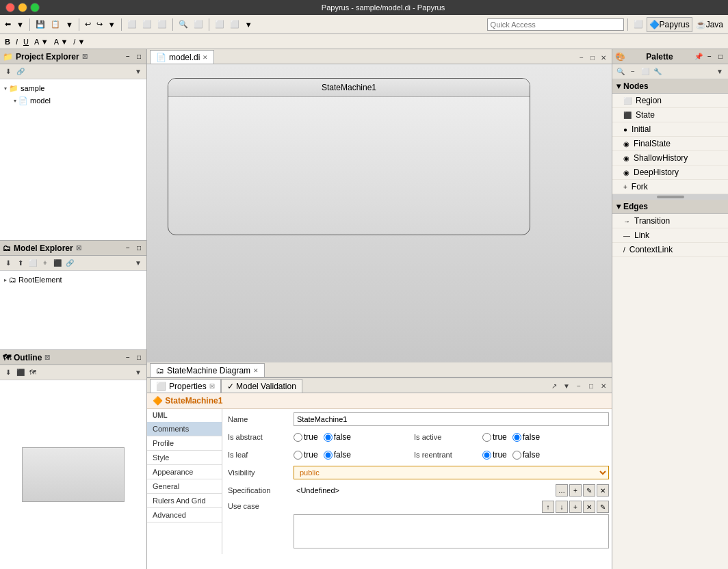 Image resolution: width=728 pixels, height=569 pixels. What do you see at coordinates (495, 437) in the screenshot?
I see `active-true-label: true` at bounding box center [495, 437].